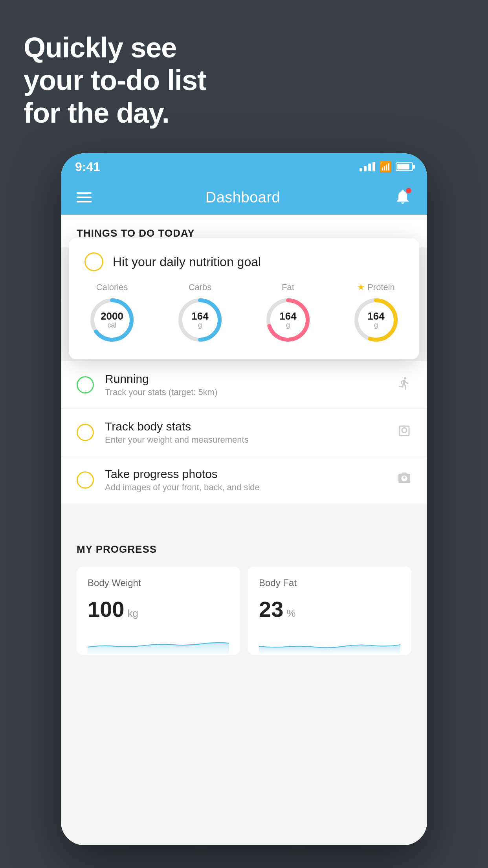  I want to click on carbs-label: Carbs, so click(200, 287).